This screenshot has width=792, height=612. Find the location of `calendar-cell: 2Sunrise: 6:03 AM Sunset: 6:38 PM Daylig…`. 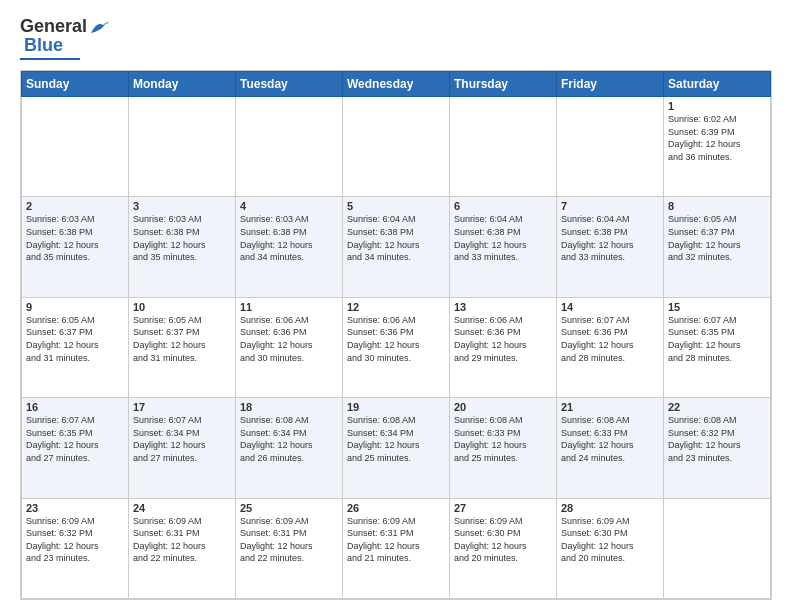

calendar-cell: 2Sunrise: 6:03 AM Sunset: 6:38 PM Daylig… is located at coordinates (76, 247).